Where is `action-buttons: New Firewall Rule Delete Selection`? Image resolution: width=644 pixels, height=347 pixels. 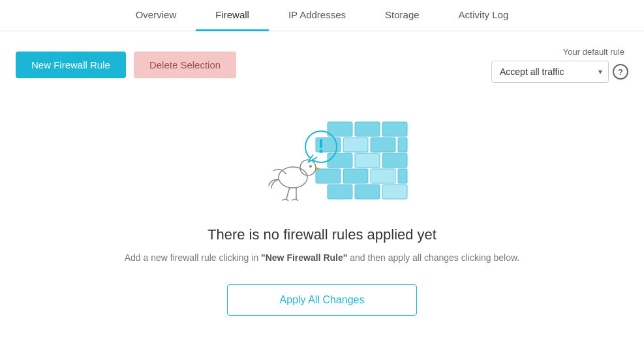 action-buttons: New Firewall Rule Delete Selection is located at coordinates (126, 65).